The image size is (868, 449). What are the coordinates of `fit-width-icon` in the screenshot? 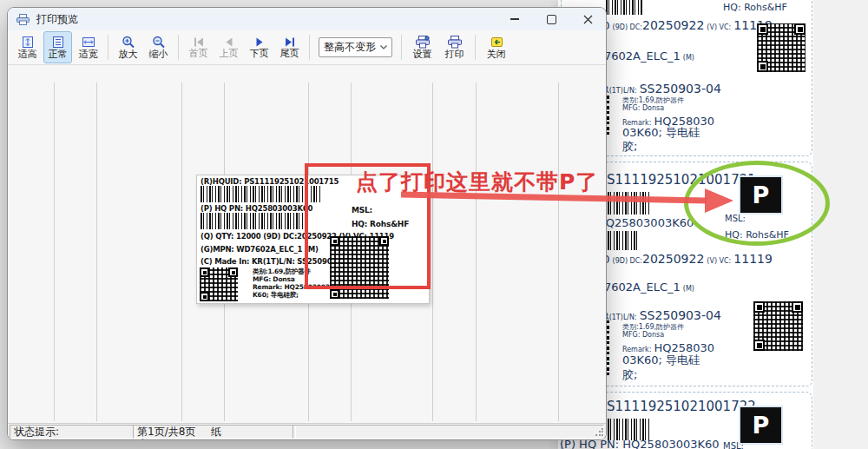 It's located at (89, 42).